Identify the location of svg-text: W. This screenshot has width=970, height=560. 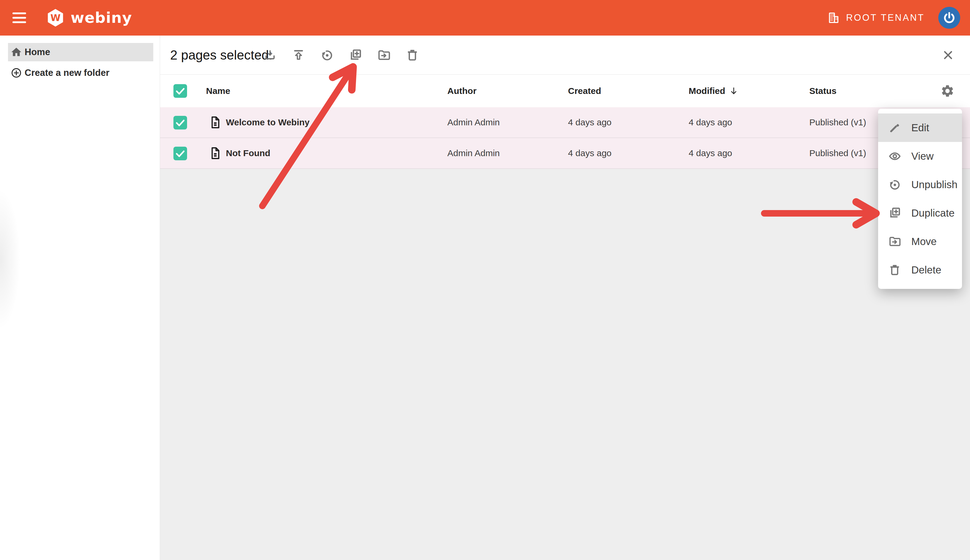
(55, 18).